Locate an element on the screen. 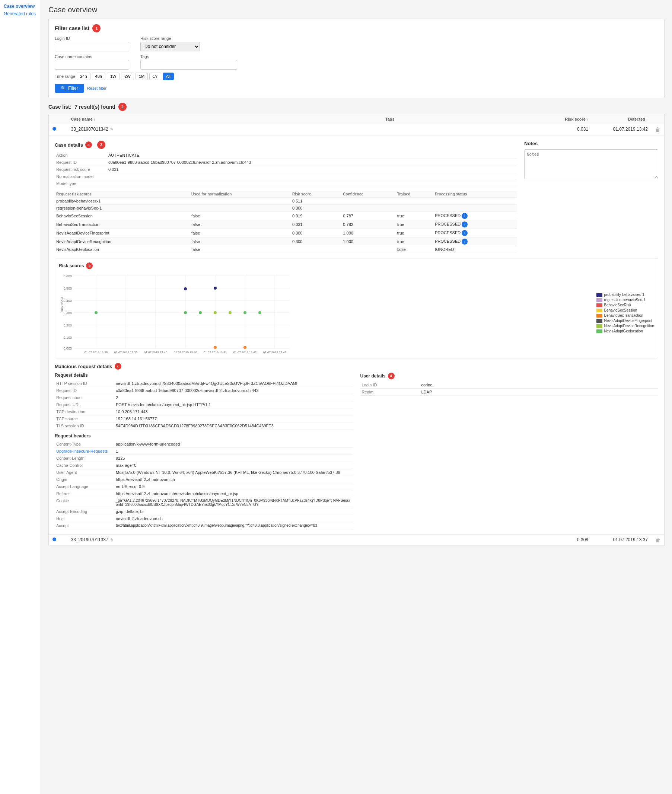 The width and height of the screenshot is (672, 794). edit-icon-2: ✎ is located at coordinates (112, 540).